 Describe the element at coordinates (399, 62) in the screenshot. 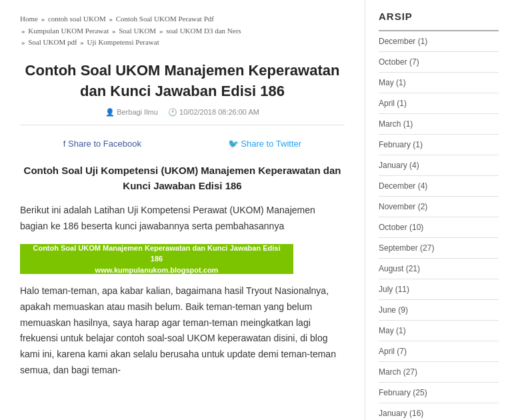

I see `archive-link: October (7)` at that location.